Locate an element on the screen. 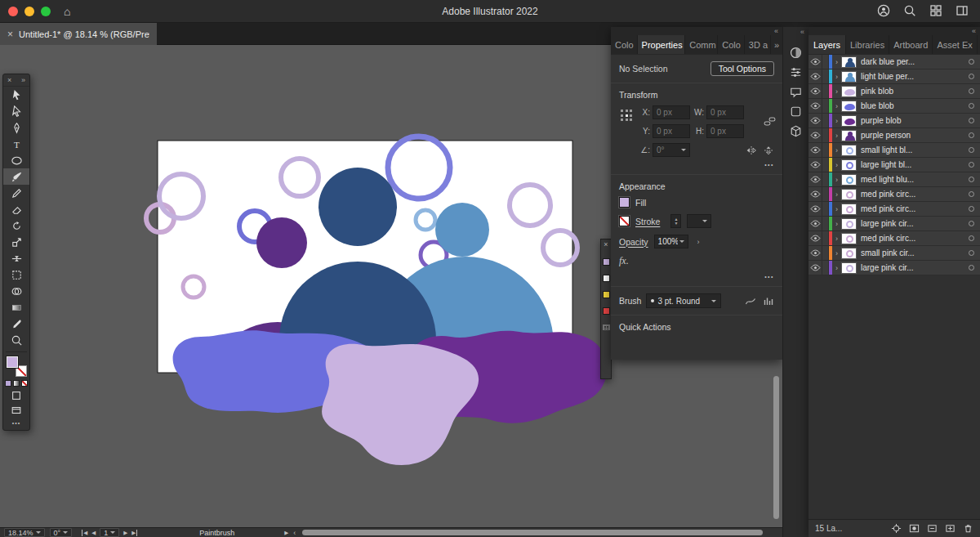 The image size is (980, 537). 3d-materials-panel-icon is located at coordinates (796, 131).